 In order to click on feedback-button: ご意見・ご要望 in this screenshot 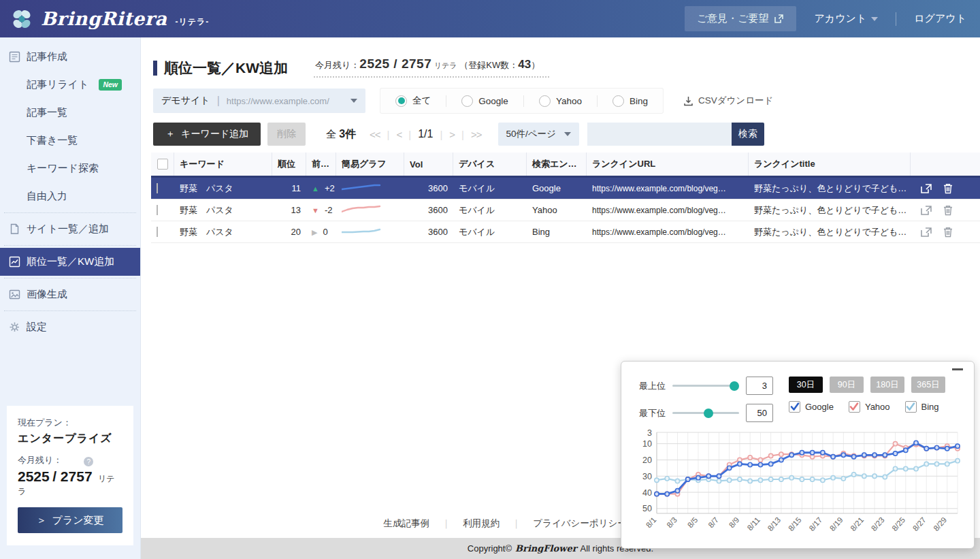, I will do `click(740, 19)`.